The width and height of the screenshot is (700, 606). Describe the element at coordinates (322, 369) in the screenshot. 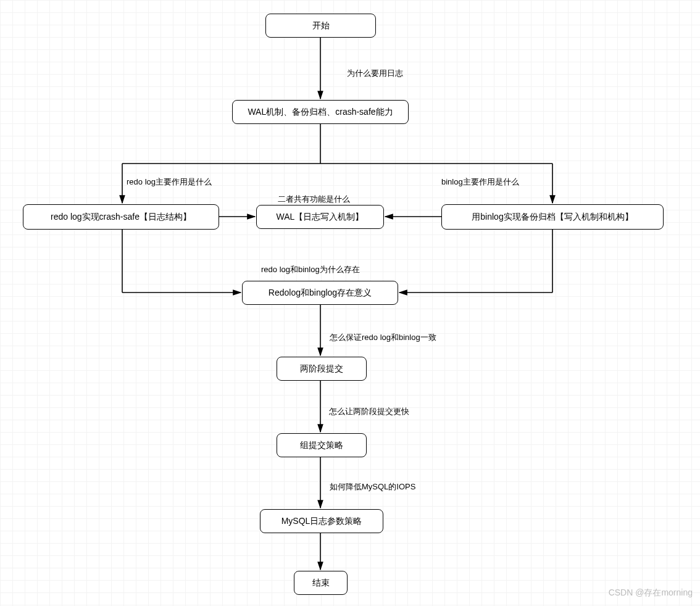

I see `node-two-phase: 两阶段提交` at that location.